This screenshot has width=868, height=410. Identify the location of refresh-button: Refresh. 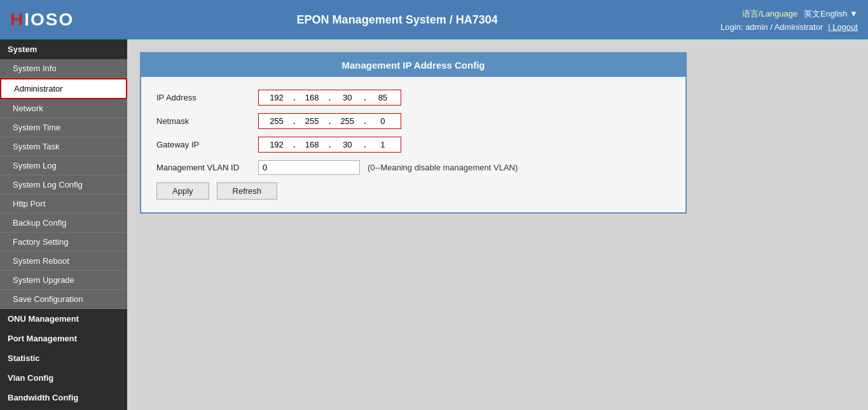
(247, 191).